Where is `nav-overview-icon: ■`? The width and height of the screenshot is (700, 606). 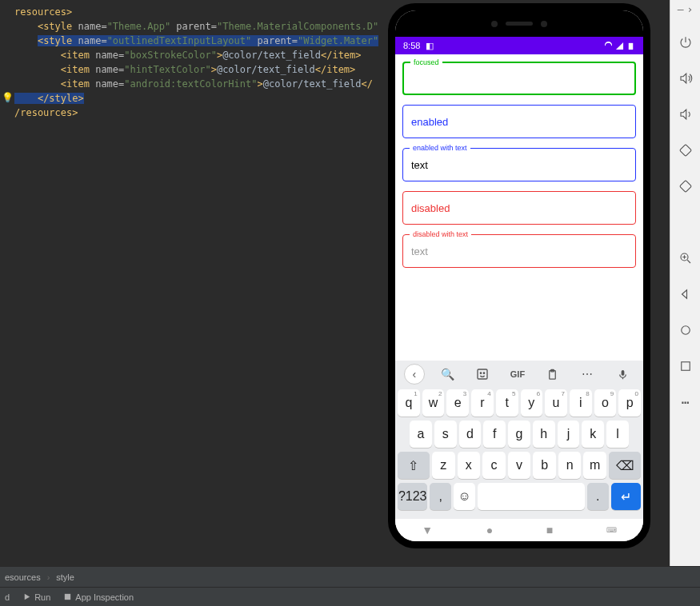
nav-overview-icon: ■ is located at coordinates (550, 530).